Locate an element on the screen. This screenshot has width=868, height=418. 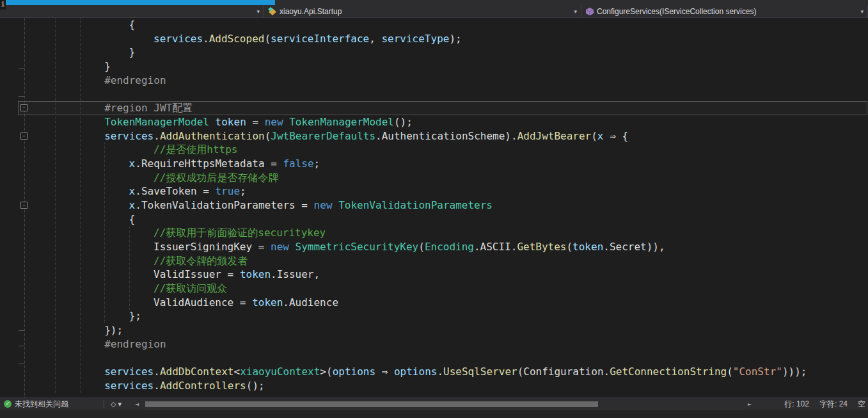
code-line: //获取访问观众 is located at coordinates (449, 289).